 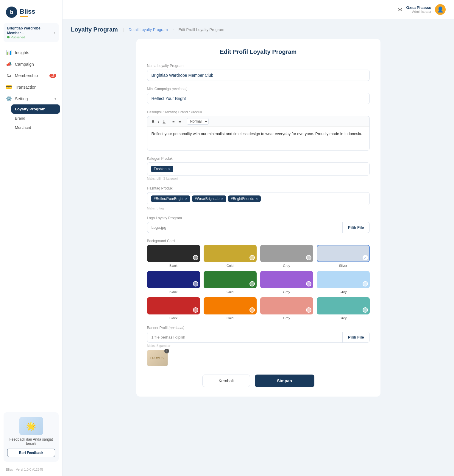 What do you see at coordinates (440, 10) in the screenshot?
I see `avatar: 👤` at bounding box center [440, 10].